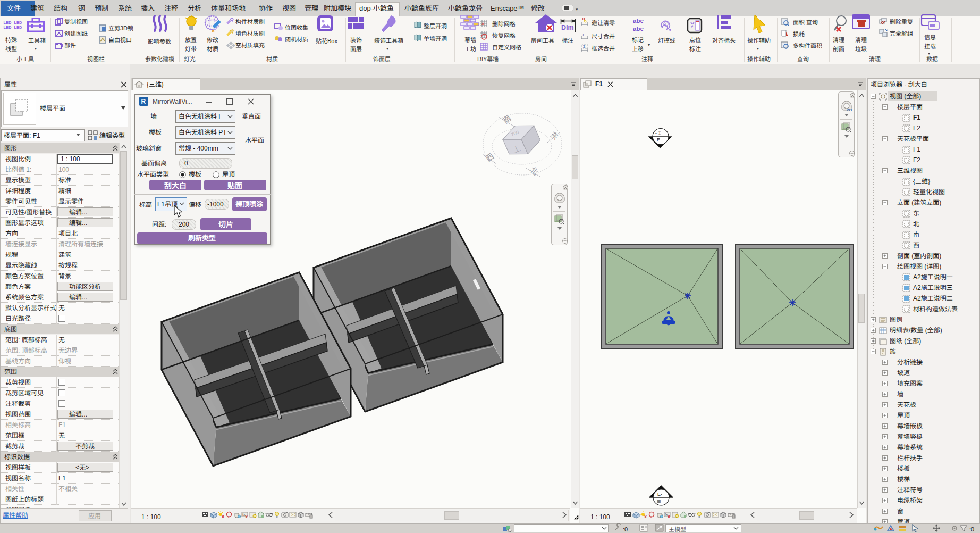  What do you see at coordinates (143, 102) in the screenshot?
I see `svg-text: R` at bounding box center [143, 102].